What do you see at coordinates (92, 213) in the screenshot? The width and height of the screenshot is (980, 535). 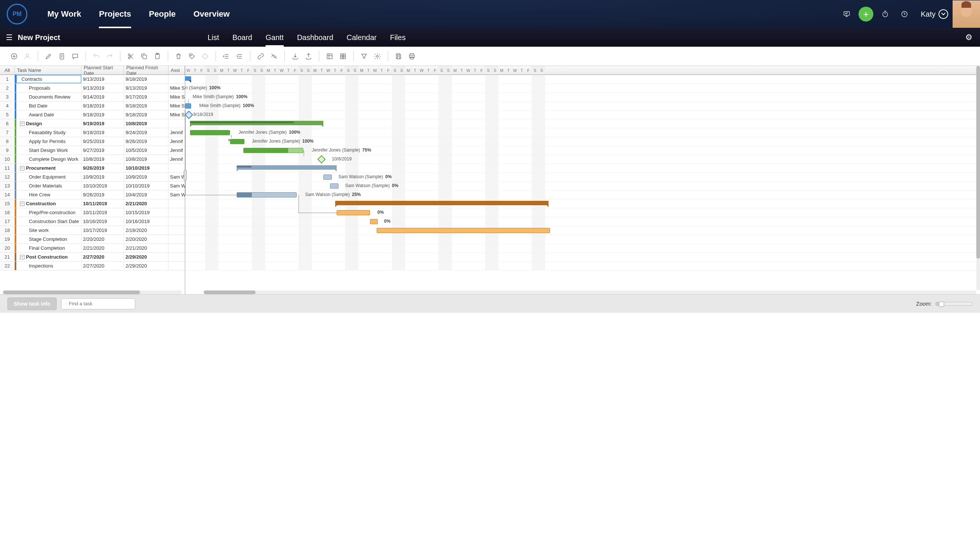 I see `table-row: 16Prep/Pre-construction10/11/201910/15/2…` at bounding box center [92, 213].